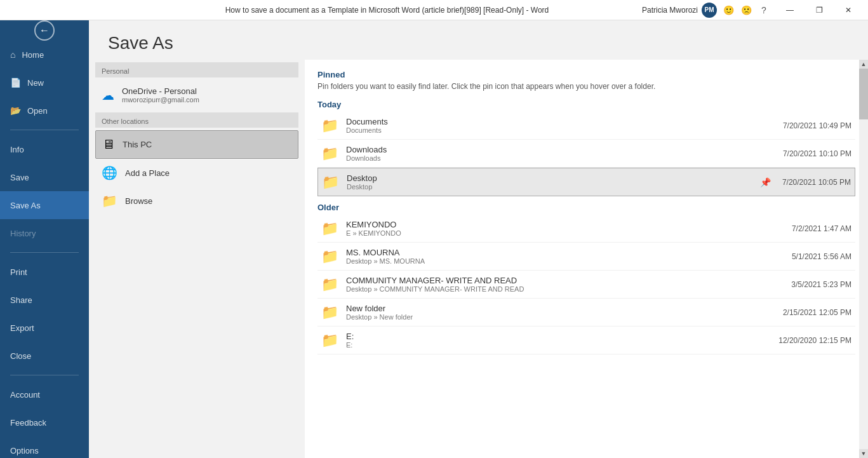 This screenshot has width=868, height=458. I want to click on kemiyondo-folder-icon: 📁, so click(330, 229).